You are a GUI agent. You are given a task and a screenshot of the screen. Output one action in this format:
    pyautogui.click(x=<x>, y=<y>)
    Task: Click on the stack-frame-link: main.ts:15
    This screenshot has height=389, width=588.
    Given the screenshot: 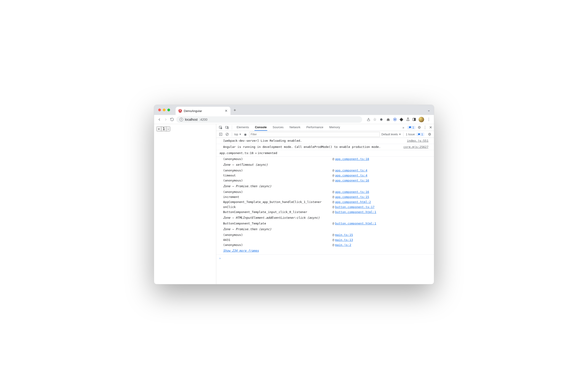 What is the action you would take?
    pyautogui.click(x=344, y=235)
    